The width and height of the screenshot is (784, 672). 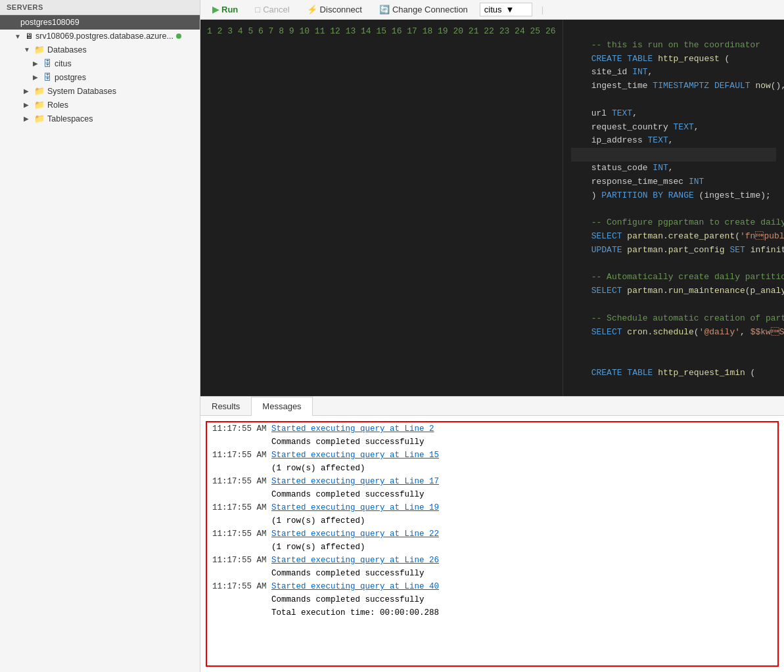 What do you see at coordinates (29, 105) in the screenshot?
I see `roles-arrow: ▶` at bounding box center [29, 105].